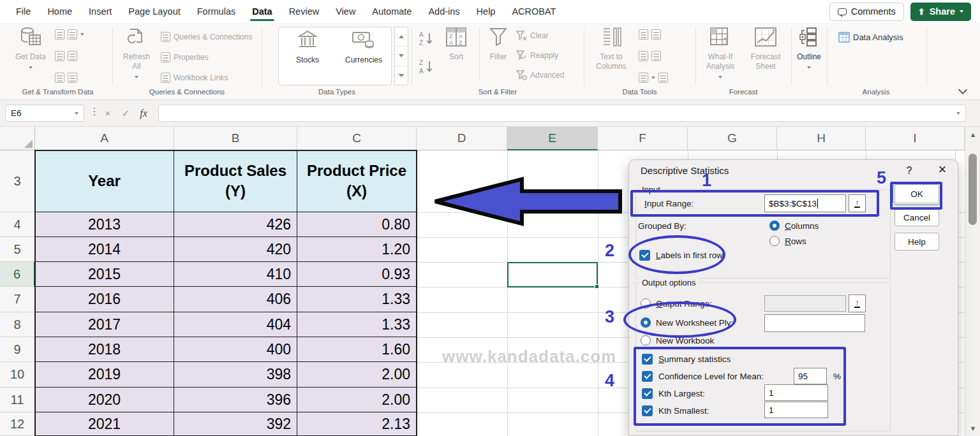 The height and width of the screenshot is (436, 980). I want to click on tab-review: Review, so click(304, 11).